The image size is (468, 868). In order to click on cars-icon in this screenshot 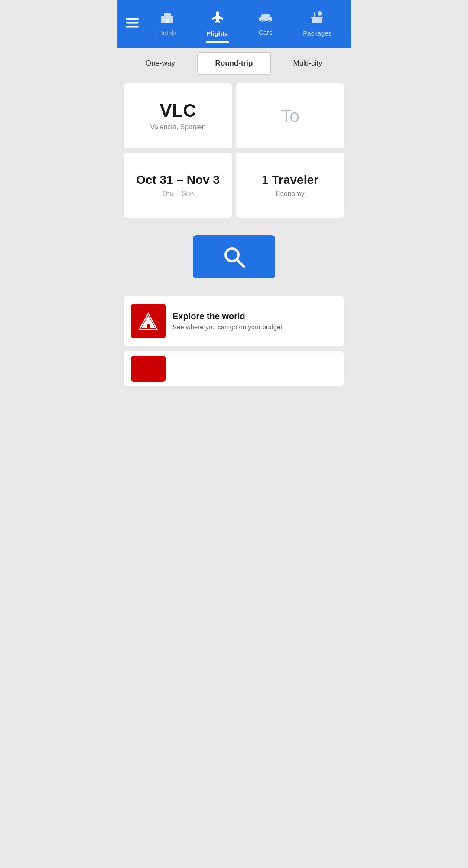, I will do `click(266, 19)`.